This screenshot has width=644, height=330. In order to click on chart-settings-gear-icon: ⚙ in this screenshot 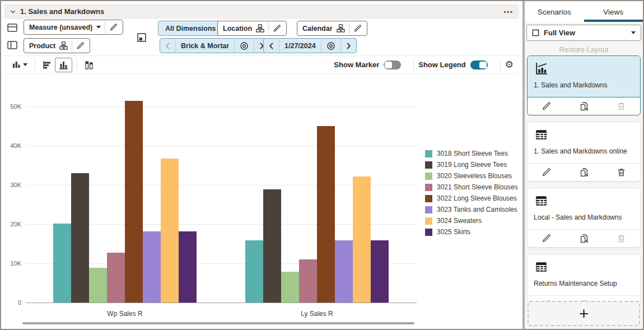, I will do `click(510, 65)`.